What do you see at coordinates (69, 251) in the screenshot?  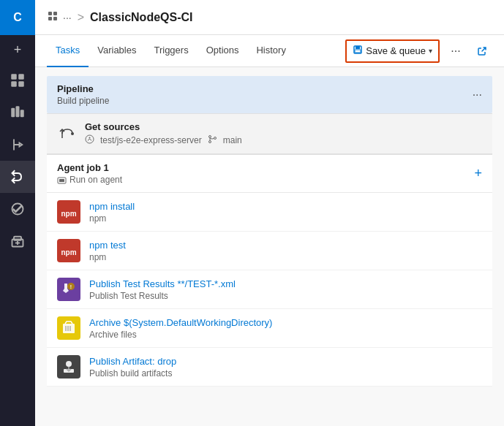 I see `npm-test-icon: npm` at bounding box center [69, 251].